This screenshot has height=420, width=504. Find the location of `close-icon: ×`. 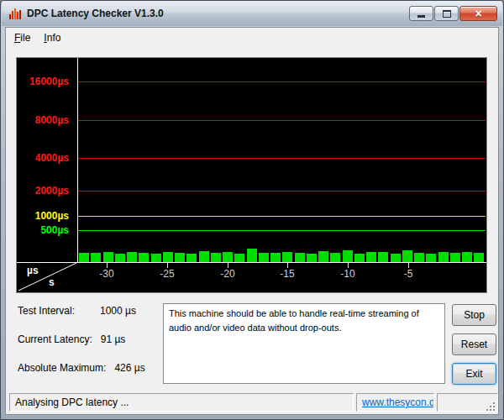

close-icon: × is located at coordinates (478, 13).